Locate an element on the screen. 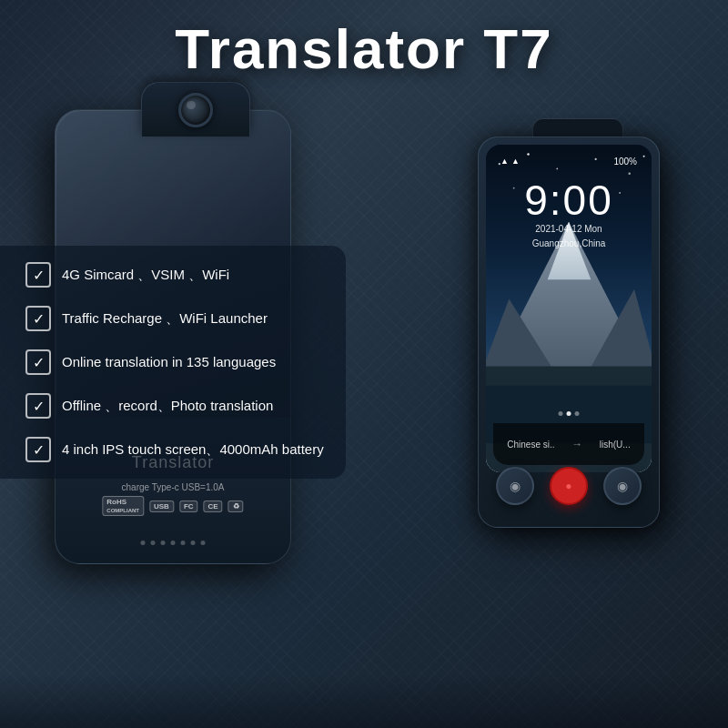 The width and height of the screenshot is (728, 728). wifi-icon: ▲ is located at coordinates (504, 161).